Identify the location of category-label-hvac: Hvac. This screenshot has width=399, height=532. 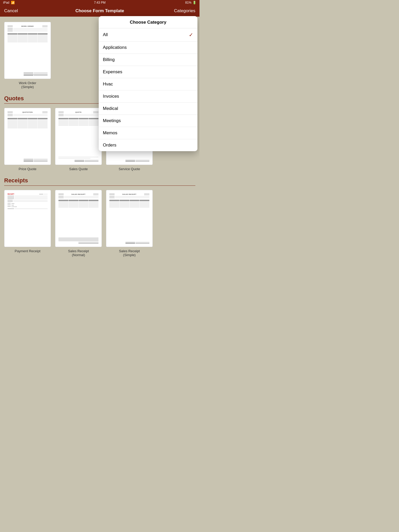
(108, 84).